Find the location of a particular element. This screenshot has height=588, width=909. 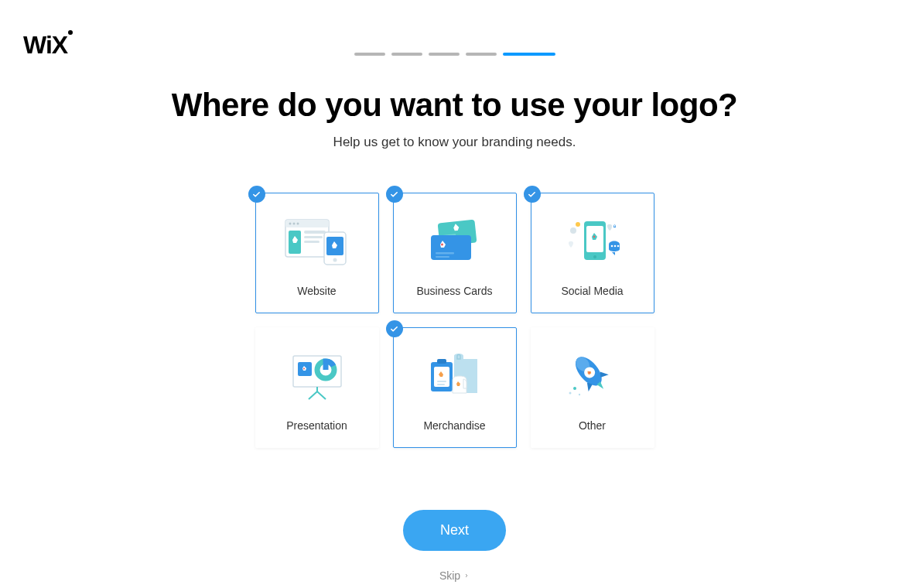

next-button: Next is located at coordinates (455, 531).